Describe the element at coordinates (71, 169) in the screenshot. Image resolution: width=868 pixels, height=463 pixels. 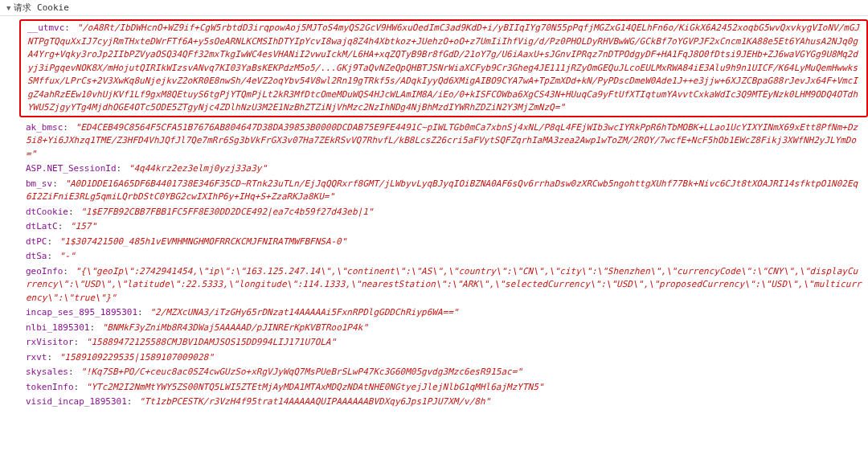
I see `cookie-key: ASP.NET_SessionId` at that location.